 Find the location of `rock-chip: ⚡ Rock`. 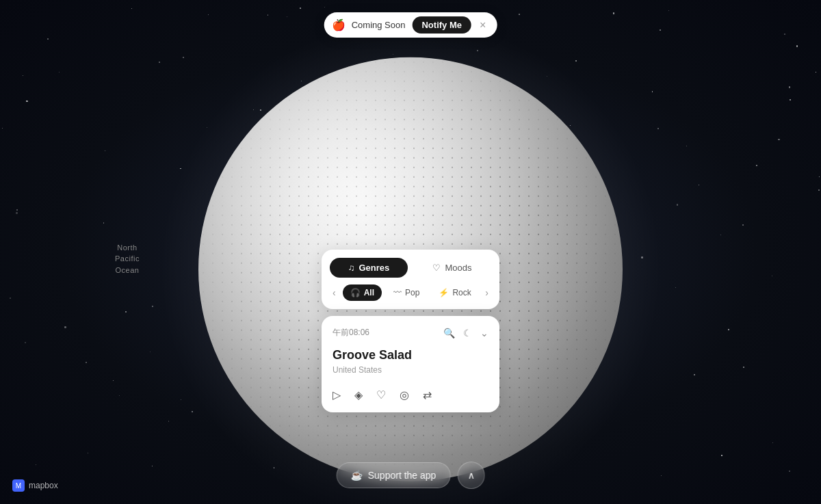

rock-chip: ⚡ Rock is located at coordinates (454, 293).